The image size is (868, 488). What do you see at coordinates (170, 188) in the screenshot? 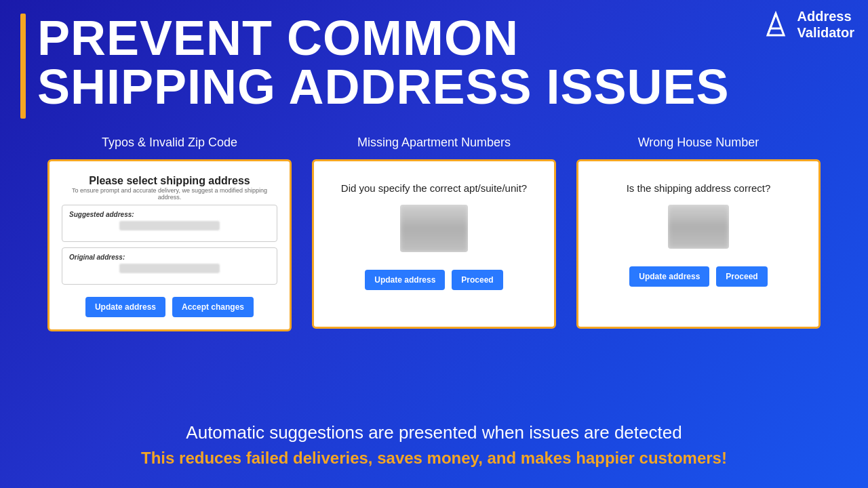
I see `card-typos-header: Please select shipping address To ensure…` at bounding box center [170, 188].